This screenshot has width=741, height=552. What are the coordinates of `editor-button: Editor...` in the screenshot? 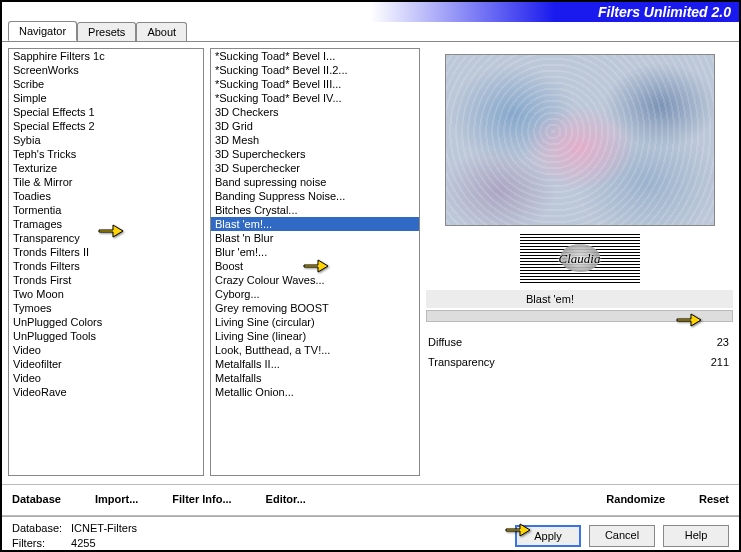 It's located at (286, 499).